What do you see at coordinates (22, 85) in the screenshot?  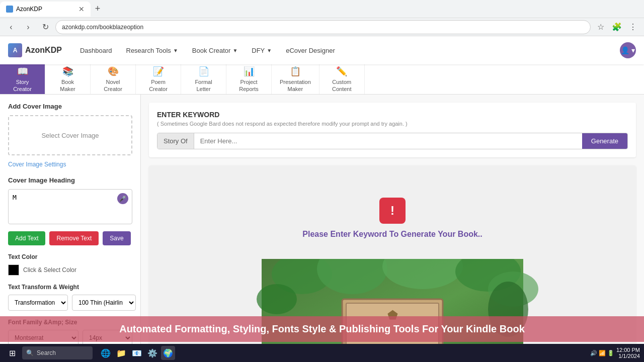 I see `story-creator-label: StoryCreator` at bounding box center [22, 85].